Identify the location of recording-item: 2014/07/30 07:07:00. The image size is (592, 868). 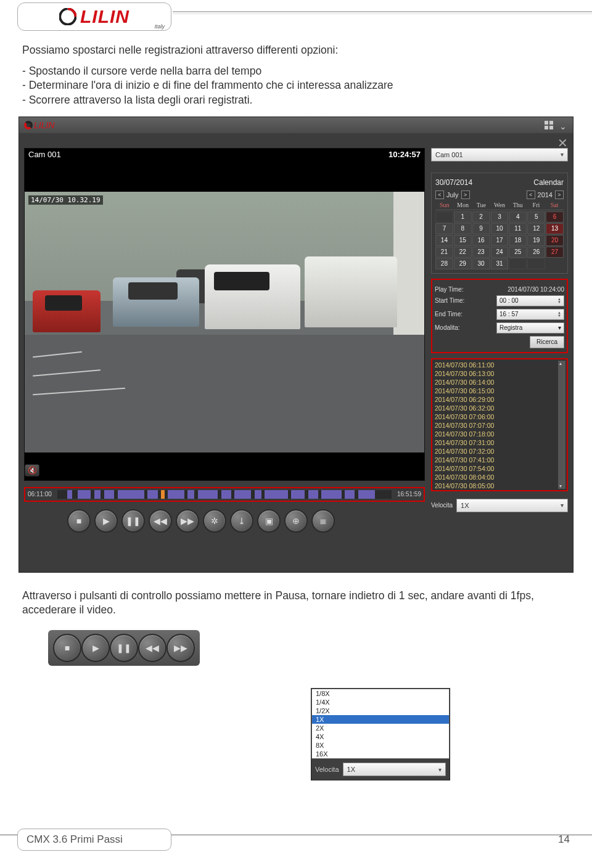
(500, 425).